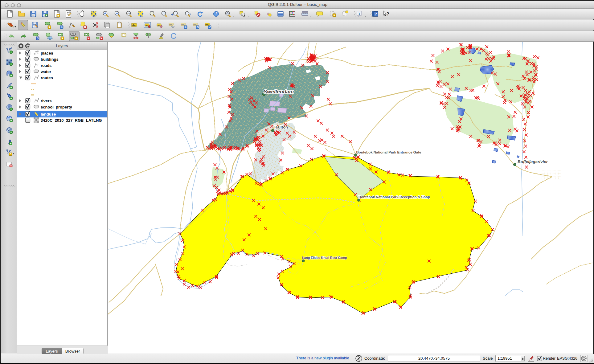  Describe the element at coordinates (394, 197) in the screenshot. I see `svg-text:Bontebok National Park Recepti: Bontebok National Park Reception & Shop` at that location.